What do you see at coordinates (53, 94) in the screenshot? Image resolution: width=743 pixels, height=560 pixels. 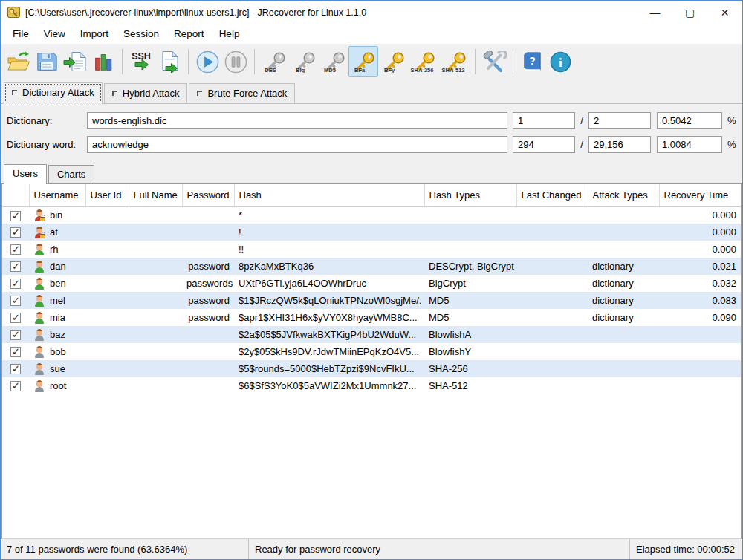 I see `tab-dictionary-attack: Dictionary Attack` at bounding box center [53, 94].